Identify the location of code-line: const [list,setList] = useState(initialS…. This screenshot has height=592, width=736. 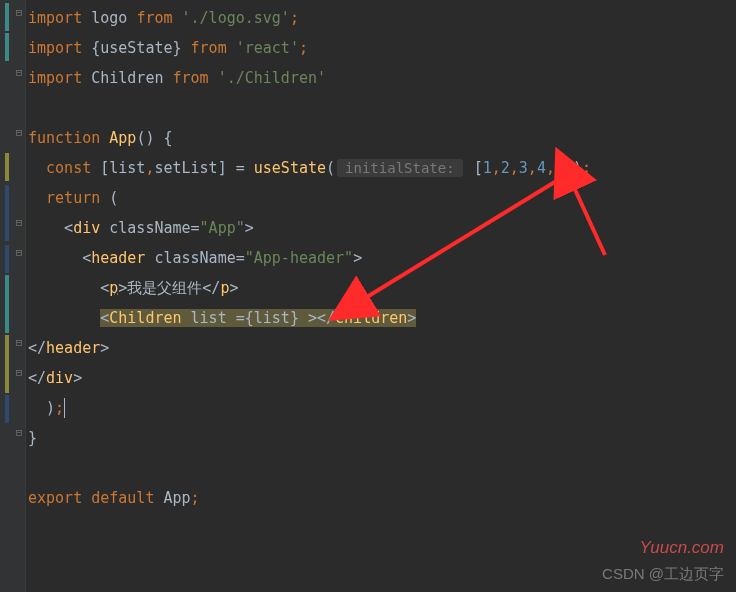
(310, 168).